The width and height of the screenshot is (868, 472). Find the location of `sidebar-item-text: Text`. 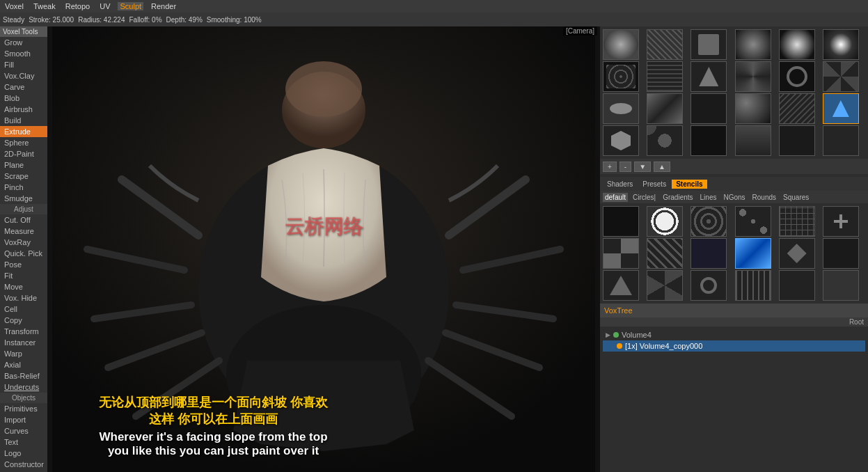

sidebar-item-text: Text is located at coordinates (24, 442).